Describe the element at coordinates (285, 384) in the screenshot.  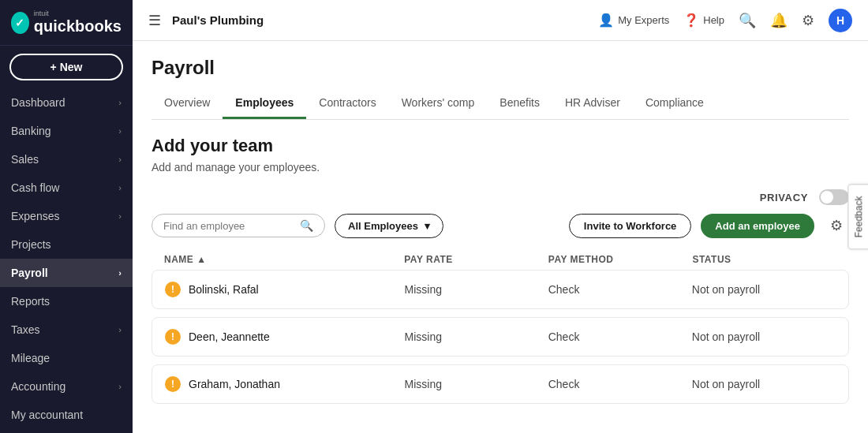
I see `employee-name: ! Graham, Jonathan` at that location.